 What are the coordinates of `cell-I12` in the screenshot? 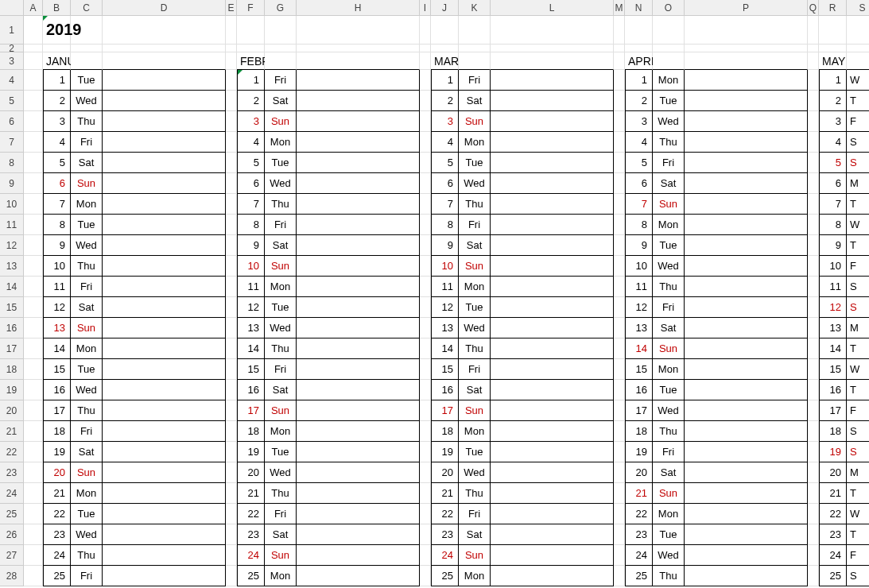 It's located at (425, 246).